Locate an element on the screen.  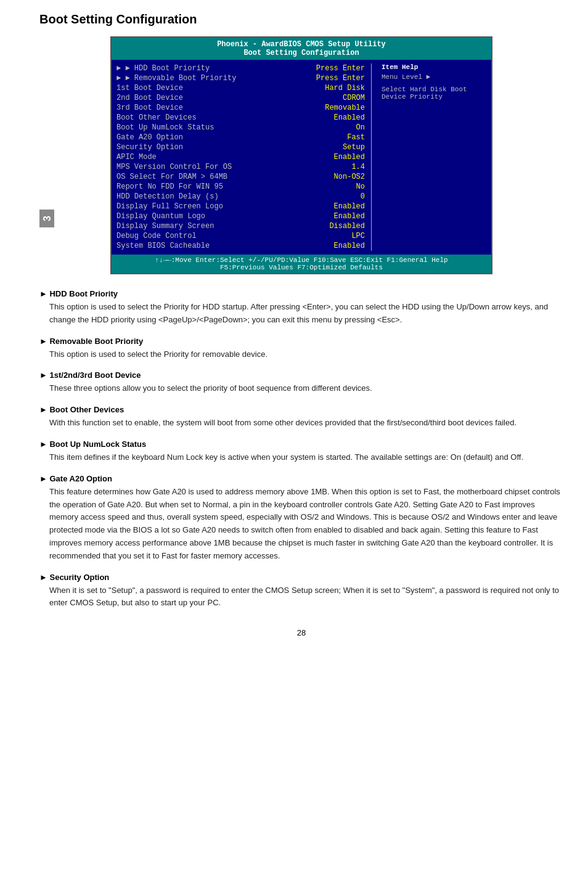
bios-row: APIC ModeEnabled is located at coordinates (240, 157).